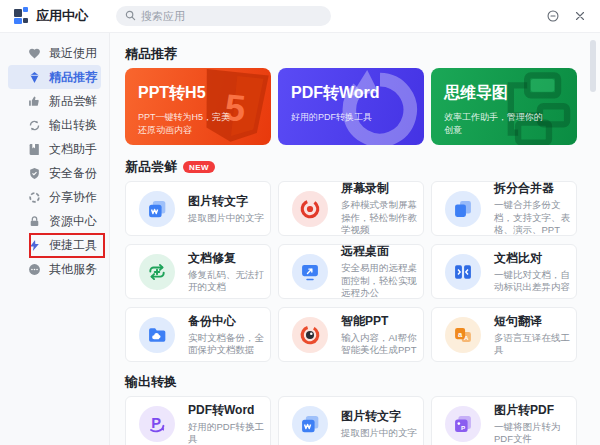 This screenshot has height=445, width=600. Describe the element at coordinates (362, 420) in the screenshot. I see `output-card-grid: P PDF转Word 好用的PDF转换工具 图片转文字 提取图片中的文字 P` at that location.